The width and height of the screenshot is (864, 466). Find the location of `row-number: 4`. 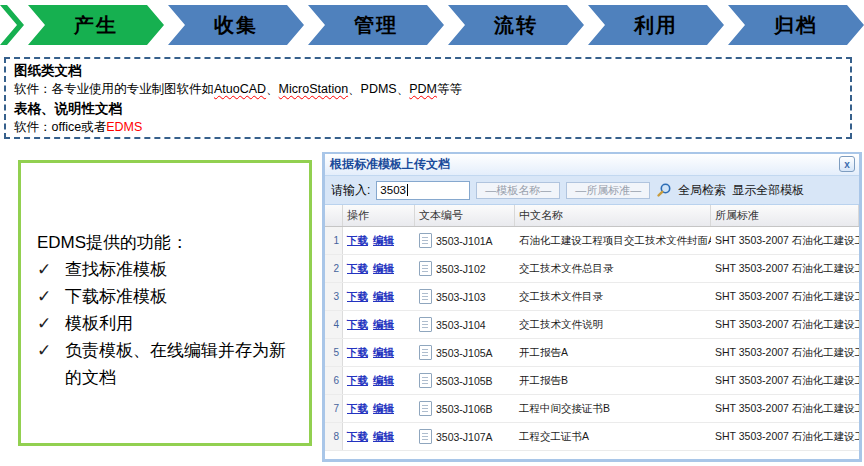

row-number: 4 is located at coordinates (334, 324).